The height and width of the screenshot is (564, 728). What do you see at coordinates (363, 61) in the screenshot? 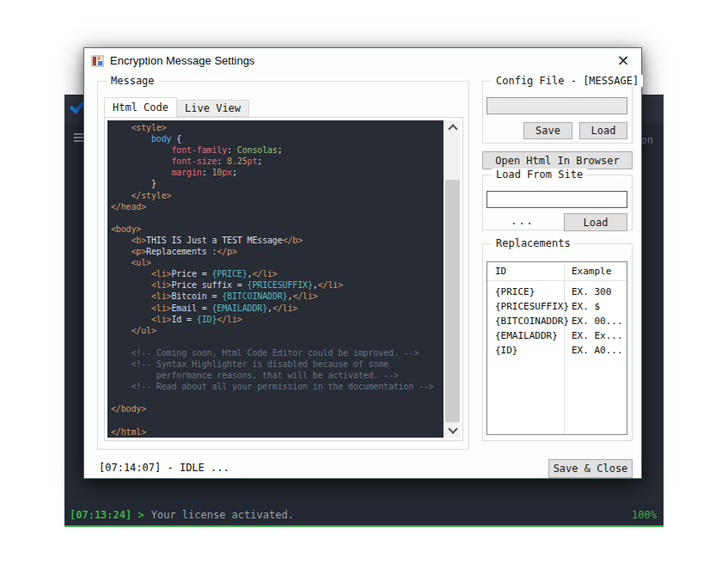
I see `dialog-title-bar: Encryption Message Settings ×` at bounding box center [363, 61].